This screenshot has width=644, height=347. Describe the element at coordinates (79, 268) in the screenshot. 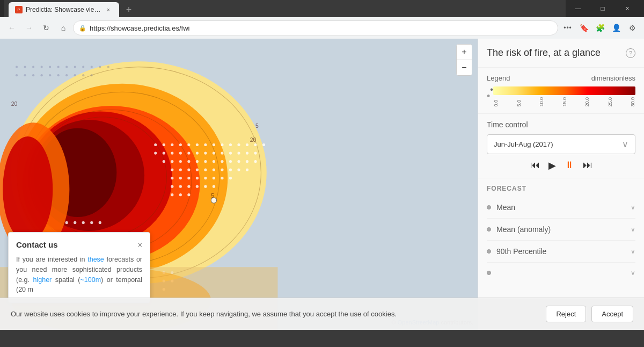

I see `contact-popup: Contact us × If you are interested in th…` at that location.